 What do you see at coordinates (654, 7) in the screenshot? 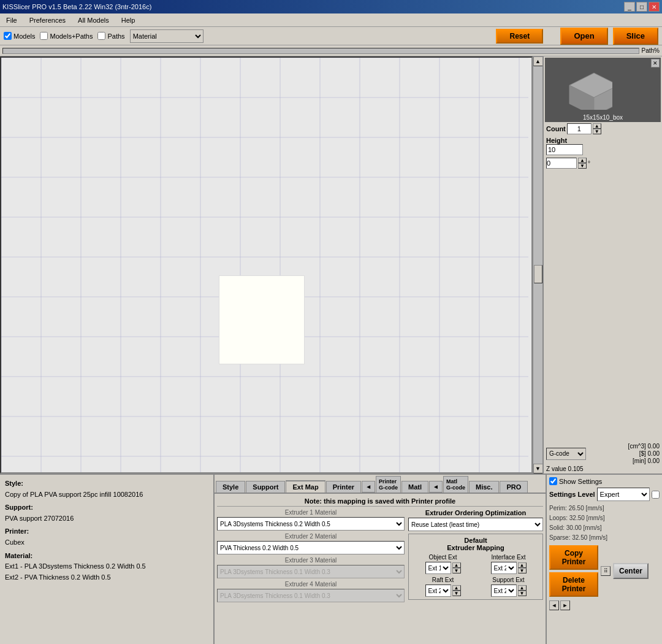
I see `close-button: ✕` at bounding box center [654, 7].